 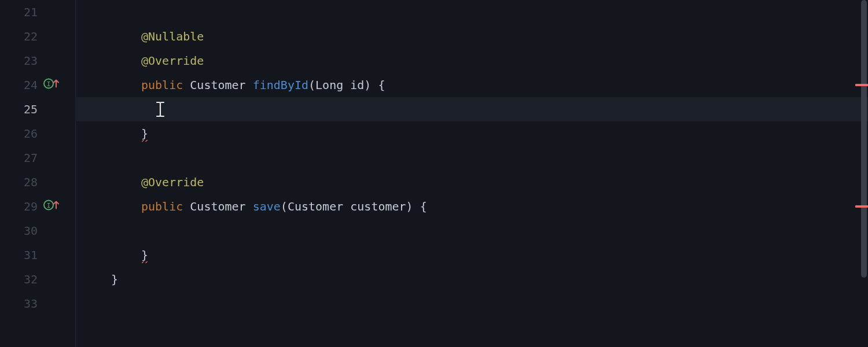 I want to click on token-method: findById, so click(x=281, y=85).